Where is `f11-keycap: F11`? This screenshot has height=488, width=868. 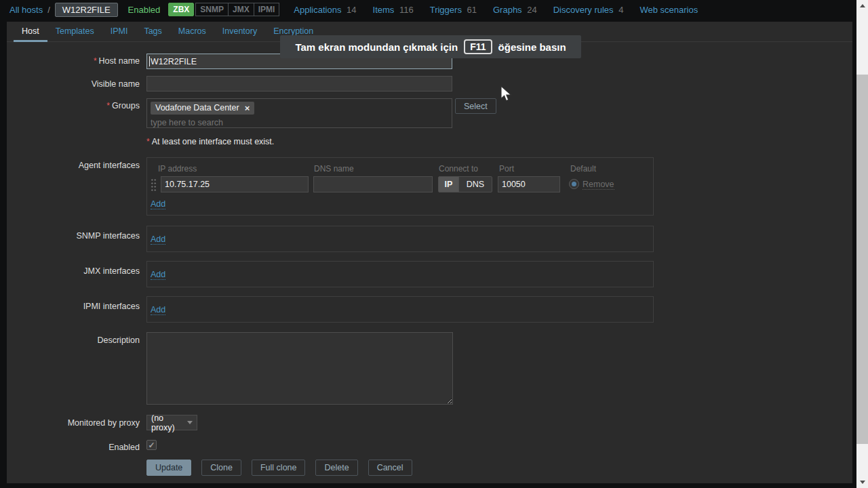
f11-keycap: F11 is located at coordinates (477, 47).